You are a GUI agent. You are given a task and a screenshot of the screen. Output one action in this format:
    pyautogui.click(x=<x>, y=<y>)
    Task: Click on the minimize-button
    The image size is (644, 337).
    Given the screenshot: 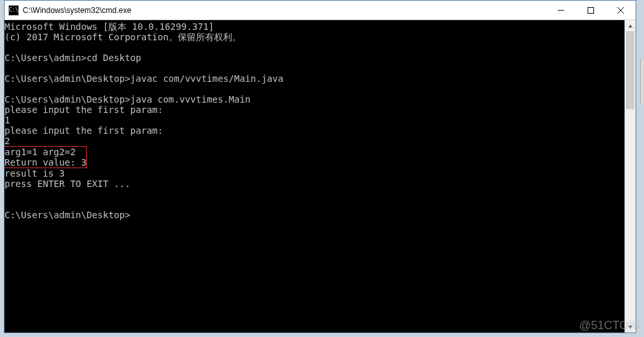 What is the action you would take?
    pyautogui.click(x=561, y=10)
    